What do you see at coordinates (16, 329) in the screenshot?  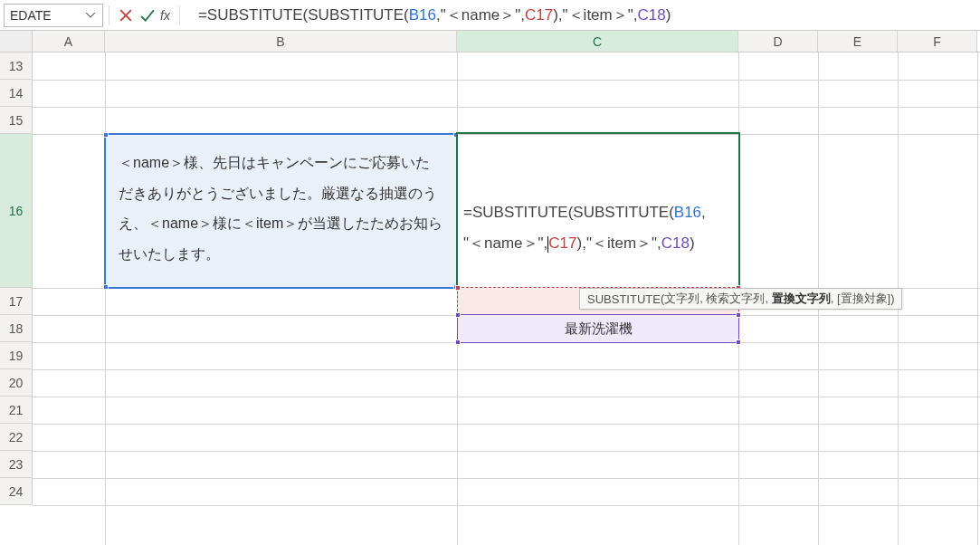 I see `row-header-18: 18` at bounding box center [16, 329].